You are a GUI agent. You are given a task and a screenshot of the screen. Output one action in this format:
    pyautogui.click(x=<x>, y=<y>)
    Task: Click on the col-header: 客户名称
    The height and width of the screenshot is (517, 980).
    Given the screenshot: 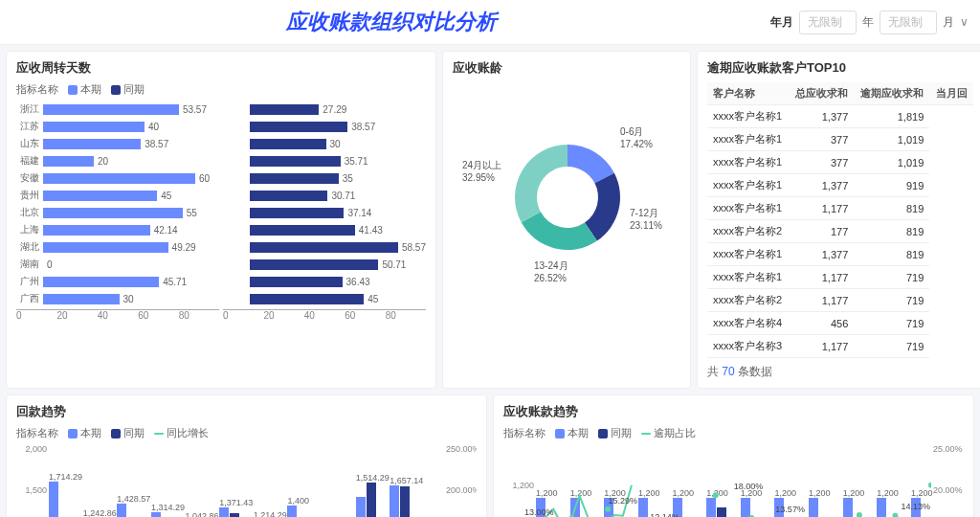 What is the action you would take?
    pyautogui.click(x=748, y=94)
    